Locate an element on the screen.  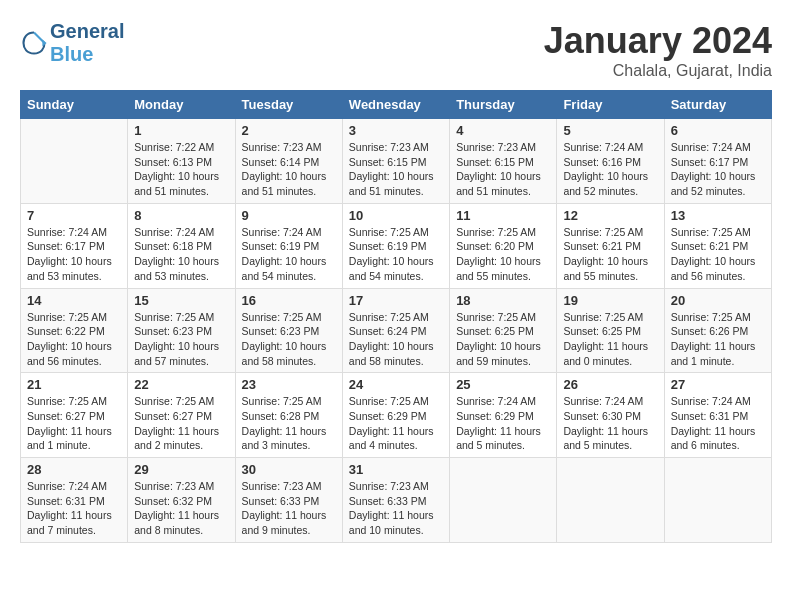
day-info: Sunrise: 7:23 AM Sunset: 6:32 PM Dayligh… is located at coordinates (181, 508).